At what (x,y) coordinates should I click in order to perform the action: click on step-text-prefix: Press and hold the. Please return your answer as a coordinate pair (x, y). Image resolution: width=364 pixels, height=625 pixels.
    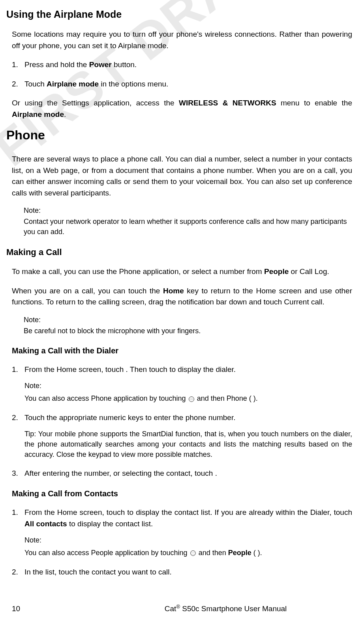
    Looking at the image, I should click on (57, 65).